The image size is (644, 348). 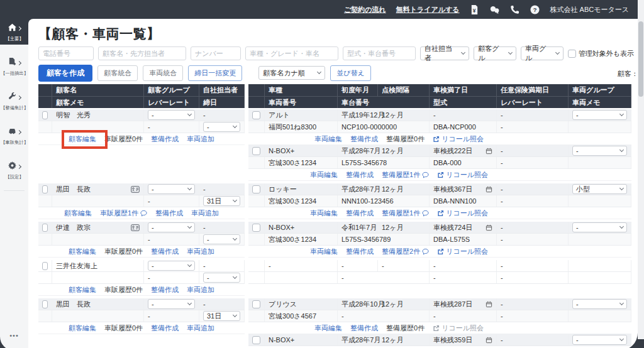 What do you see at coordinates (14, 136) in the screenshot?
I see `sidebar-item-sales-summary: 【車販集計】` at bounding box center [14, 136].